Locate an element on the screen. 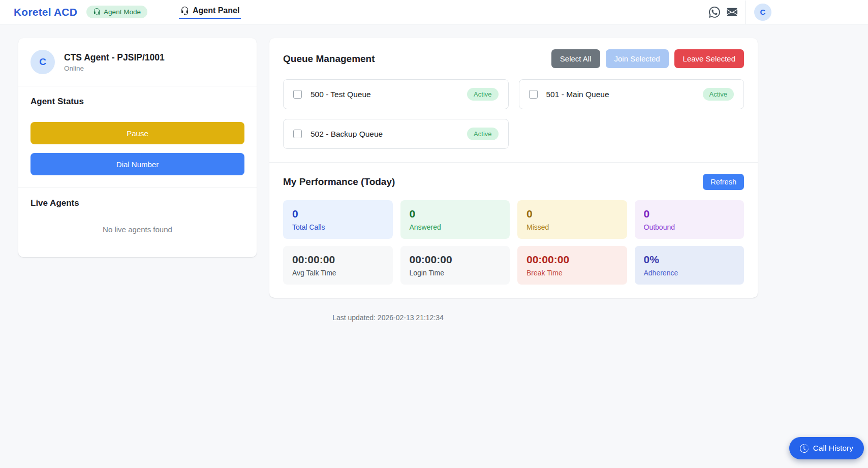  stat-avg-talk-time: 00:00:00 Avg Talk Time is located at coordinates (338, 265).